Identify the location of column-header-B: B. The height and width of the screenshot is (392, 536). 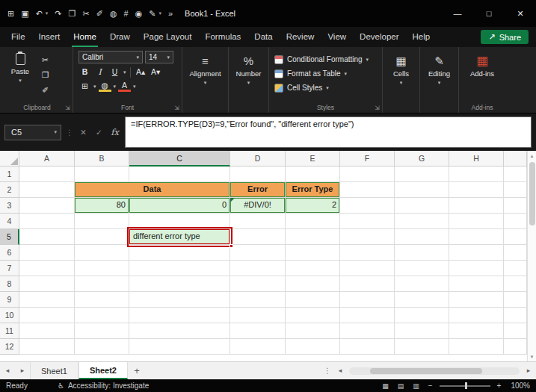
(102, 158).